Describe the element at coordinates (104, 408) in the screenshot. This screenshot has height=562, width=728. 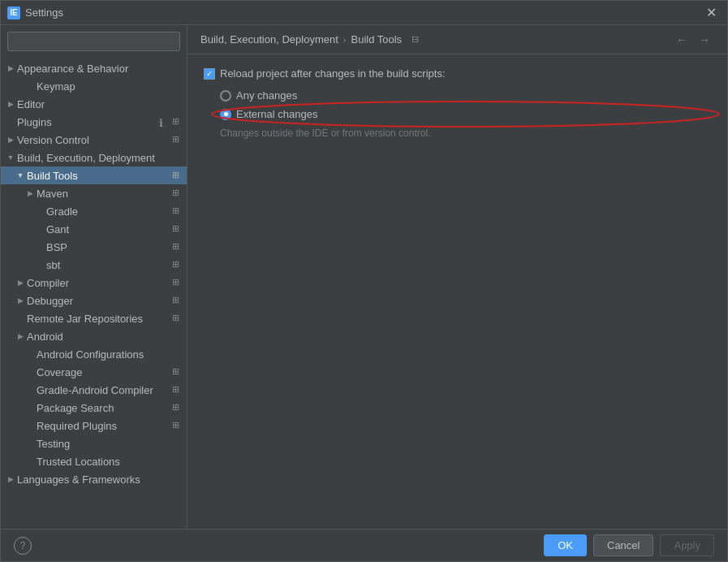
I see `sidebar-item-label: Package Search` at that location.